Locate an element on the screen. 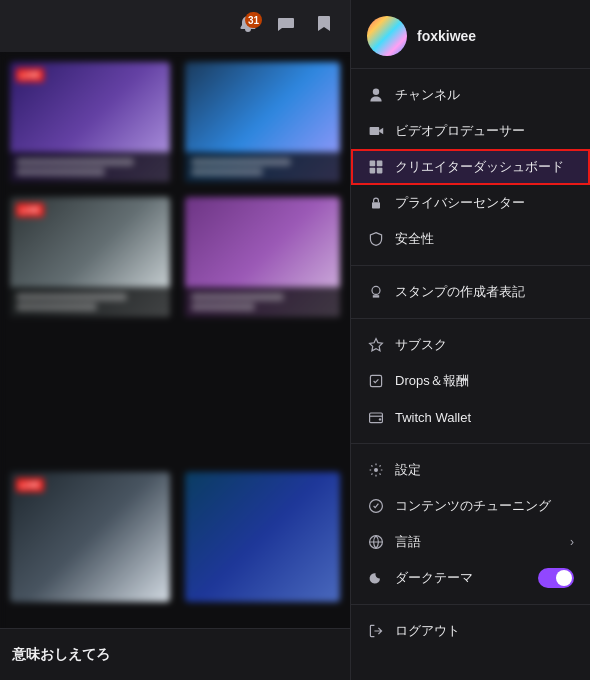  stamp-icon is located at coordinates (376, 292).